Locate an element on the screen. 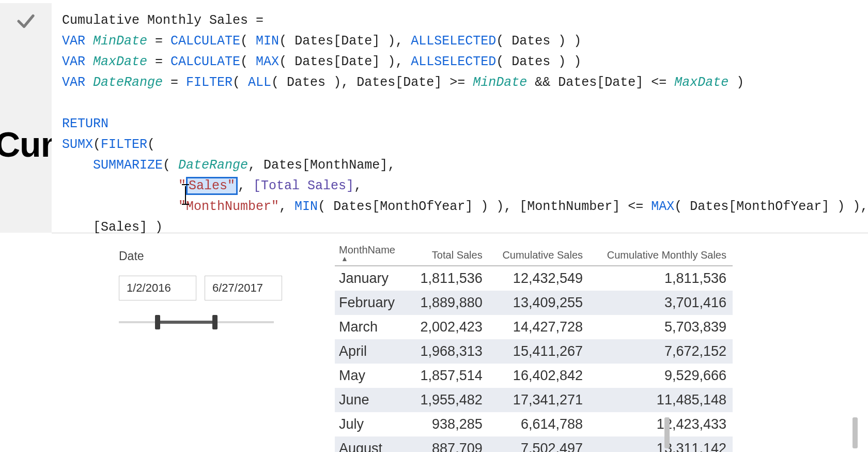 The height and width of the screenshot is (452, 868). cell-value: 1,857,514 is located at coordinates (448, 375).